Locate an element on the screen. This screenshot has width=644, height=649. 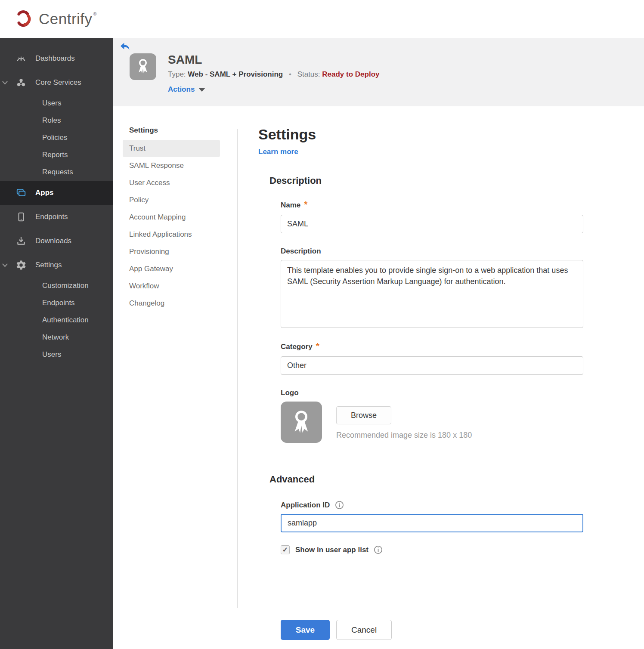
description-section-heading: Description is located at coordinates (426, 181).